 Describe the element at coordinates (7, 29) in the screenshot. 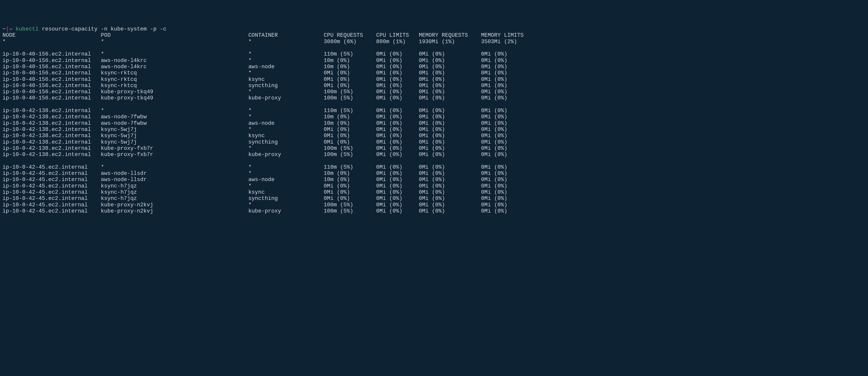

I see `prompt-pipe: |` at that location.